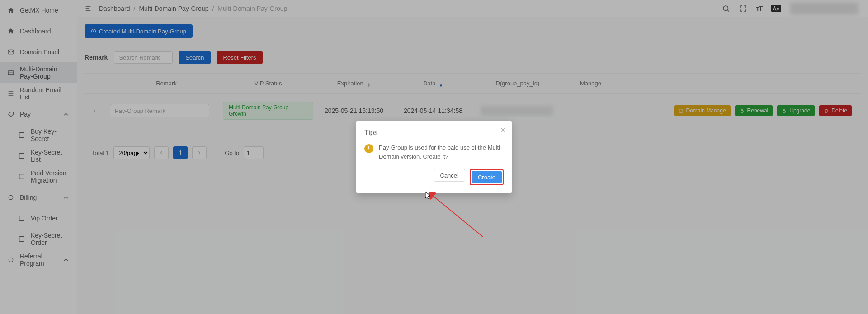 The height and width of the screenshot is (314, 868). Describe the element at coordinates (434, 133) in the screenshot. I see `dialog-title: Tips` at that location.